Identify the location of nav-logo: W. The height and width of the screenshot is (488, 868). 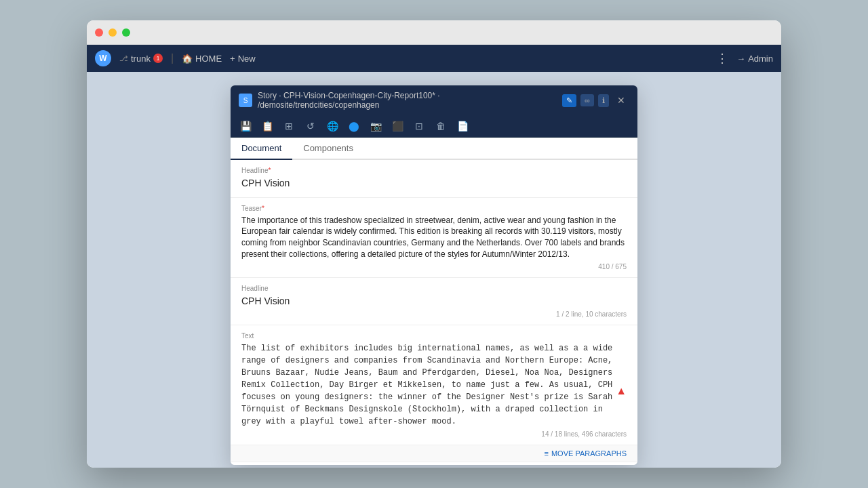
(103, 58).